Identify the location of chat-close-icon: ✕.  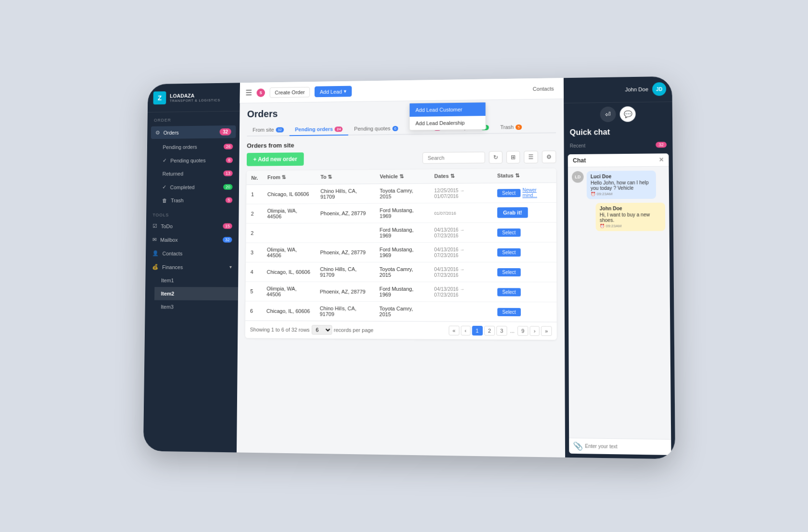
(661, 160).